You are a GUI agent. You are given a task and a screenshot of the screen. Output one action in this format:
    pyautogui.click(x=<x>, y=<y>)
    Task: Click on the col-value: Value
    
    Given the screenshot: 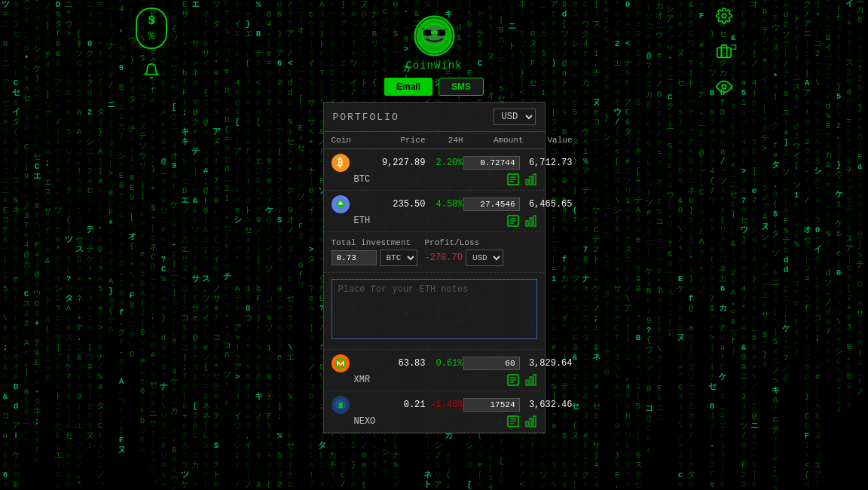 What is the action you would take?
    pyautogui.click(x=549, y=140)
    